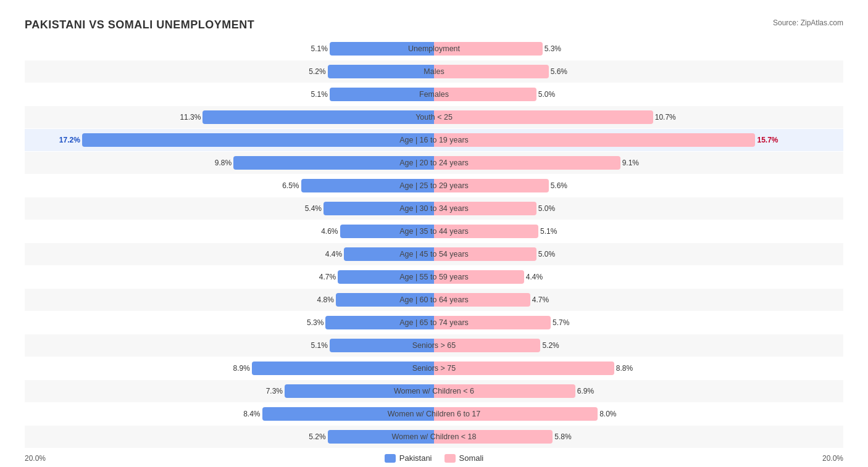 This screenshot has width=868, height=467. Describe the element at coordinates (230, 414) in the screenshot. I see `left-half: 8.4%` at that location.